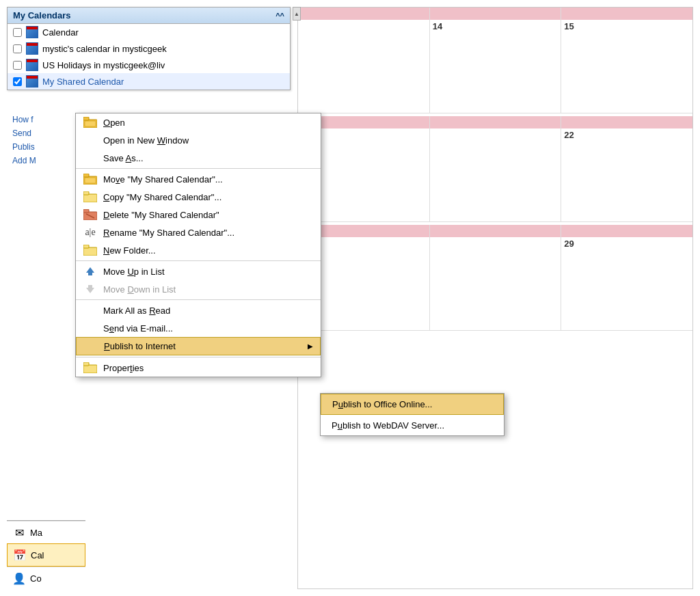 Image resolution: width=700 pixels, height=596 pixels. I want to click on calendar-item-mystic: mystic's calendar in mysticgeek, so click(149, 49).